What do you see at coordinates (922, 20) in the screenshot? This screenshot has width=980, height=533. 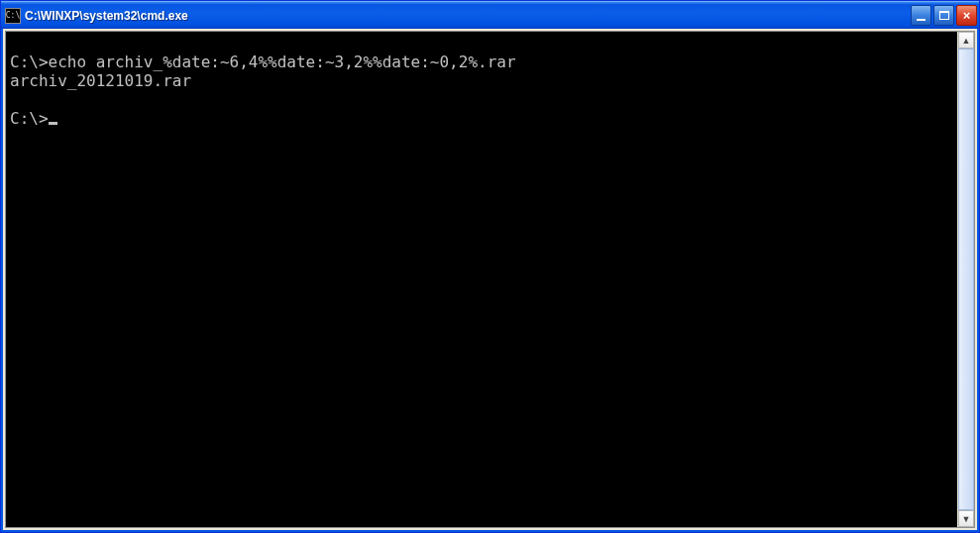 I see `minimize-icon` at bounding box center [922, 20].